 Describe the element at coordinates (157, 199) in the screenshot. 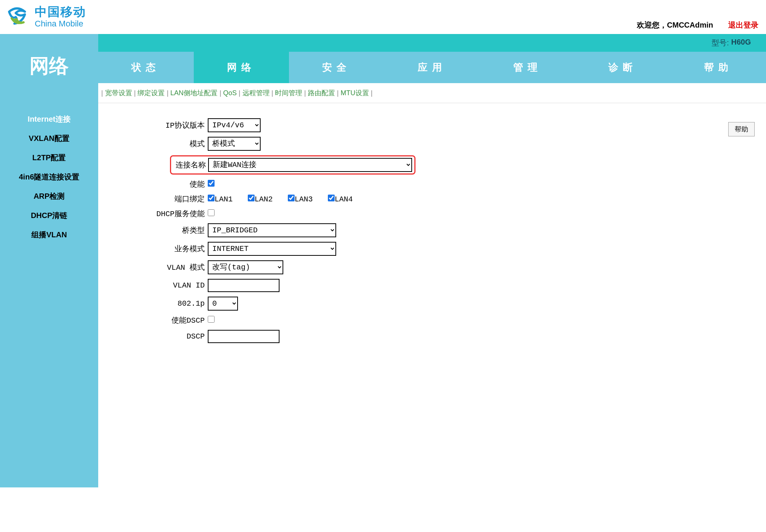

I see `port-bind-label: 端口绑定` at that location.